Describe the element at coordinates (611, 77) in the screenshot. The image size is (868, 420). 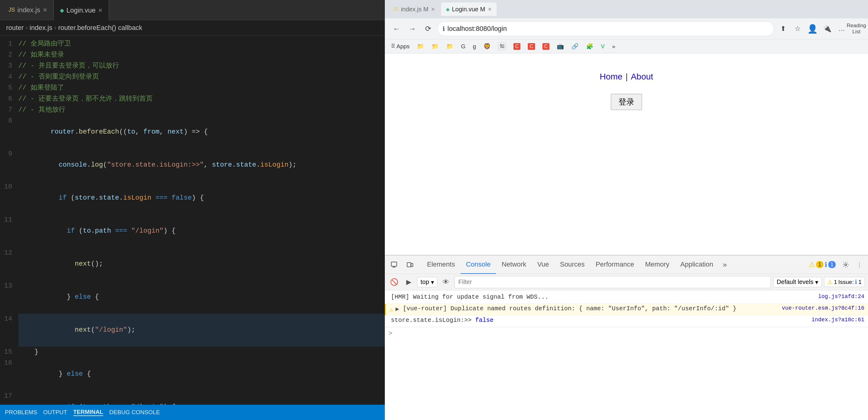
I see `home-link: Home` at that location.